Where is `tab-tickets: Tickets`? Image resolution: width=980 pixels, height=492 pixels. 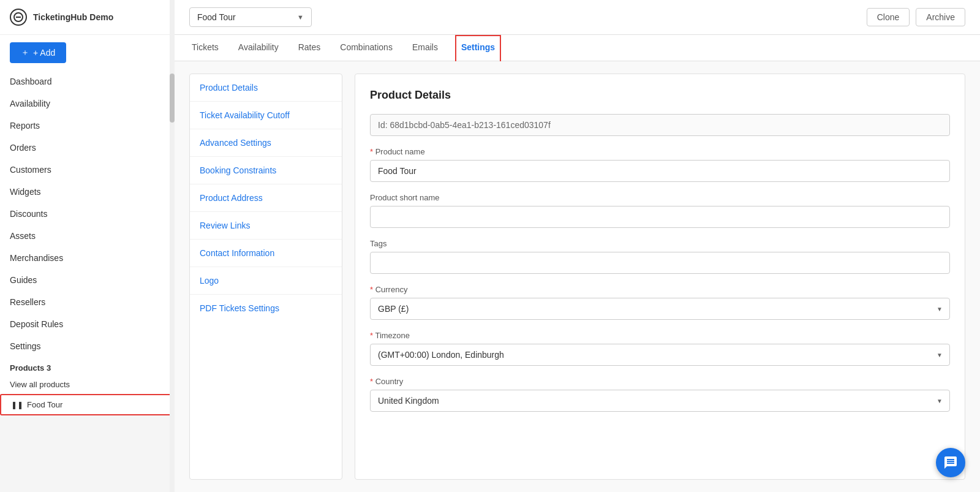 tab-tickets: Tickets is located at coordinates (205, 48).